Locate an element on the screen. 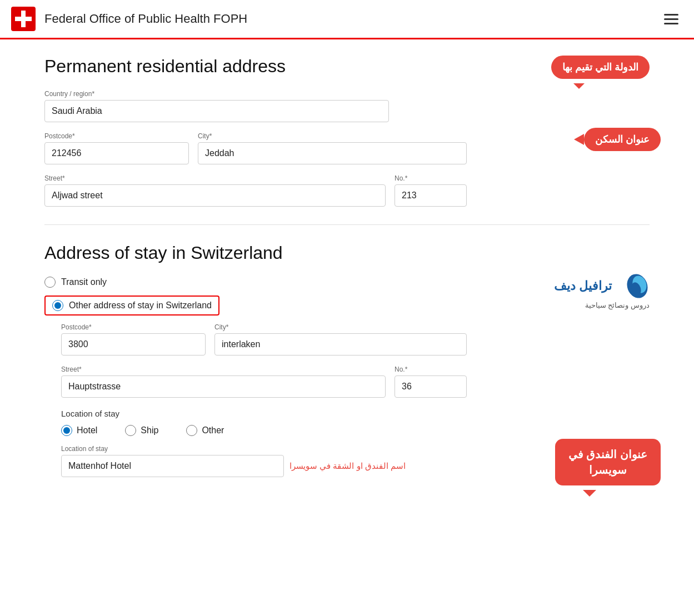  ch-street-input is located at coordinates (223, 387).